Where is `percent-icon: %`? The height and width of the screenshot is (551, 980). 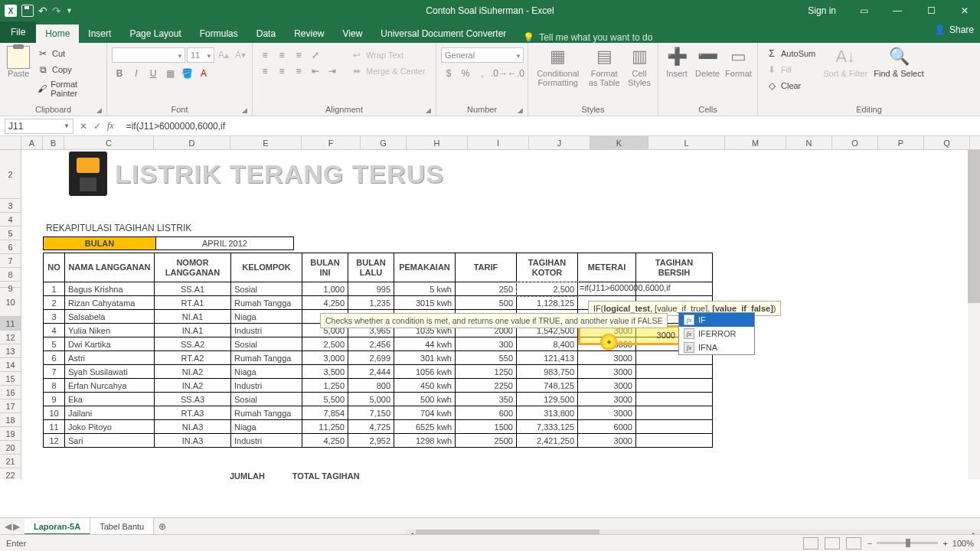 percent-icon: % is located at coordinates (466, 73).